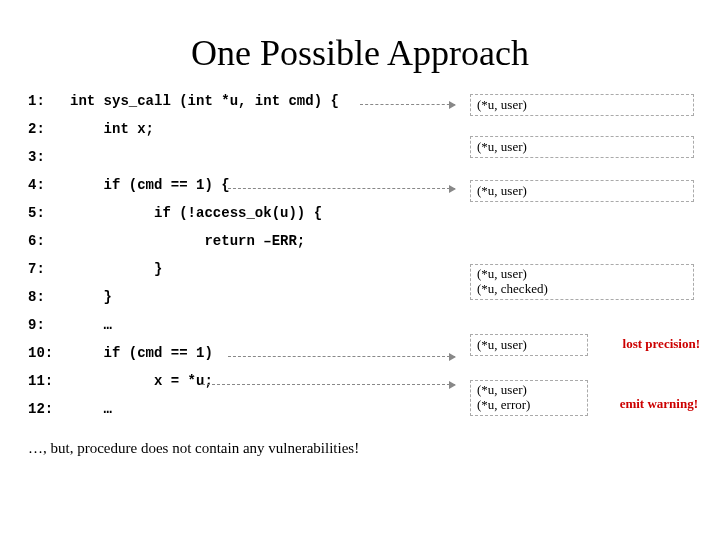  Describe the element at coordinates (365, 415) in the screenshot. I see `code-line-12: 12: …` at that location.